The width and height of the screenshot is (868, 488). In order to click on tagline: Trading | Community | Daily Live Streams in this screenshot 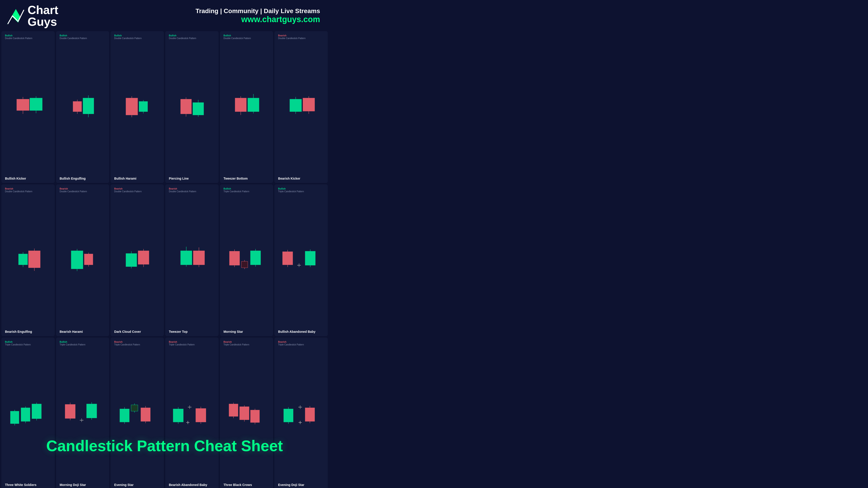, I will do `click(258, 11)`.